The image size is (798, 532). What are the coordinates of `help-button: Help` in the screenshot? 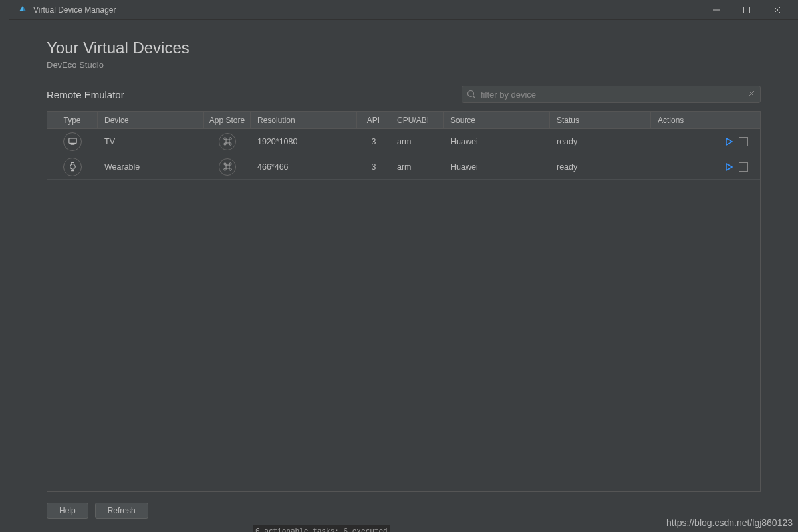 It's located at (68, 511).